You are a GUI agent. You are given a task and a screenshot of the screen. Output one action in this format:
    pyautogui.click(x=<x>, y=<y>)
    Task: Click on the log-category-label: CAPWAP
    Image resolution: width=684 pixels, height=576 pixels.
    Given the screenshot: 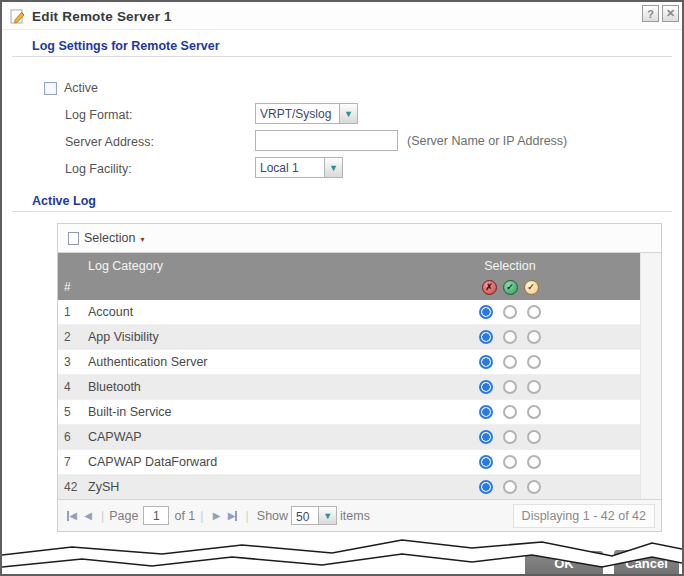 What is the action you would take?
    pyautogui.click(x=248, y=437)
    